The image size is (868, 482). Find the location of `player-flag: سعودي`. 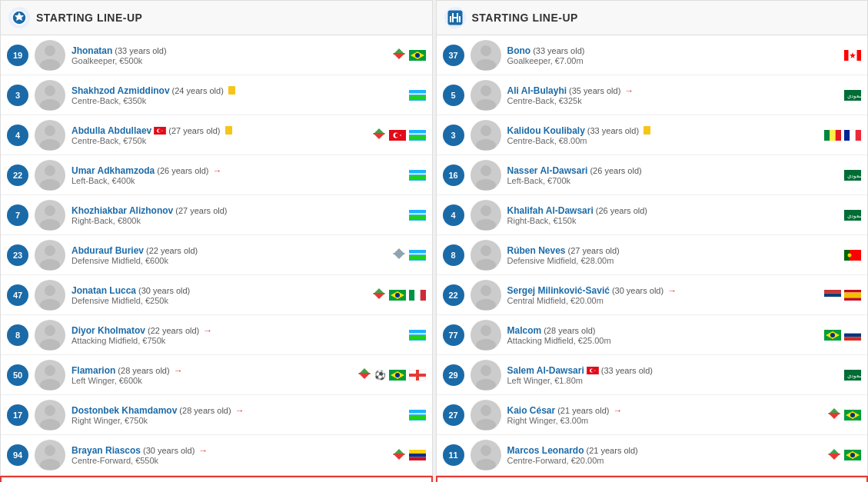

player-flag: سعودي is located at coordinates (853, 215).